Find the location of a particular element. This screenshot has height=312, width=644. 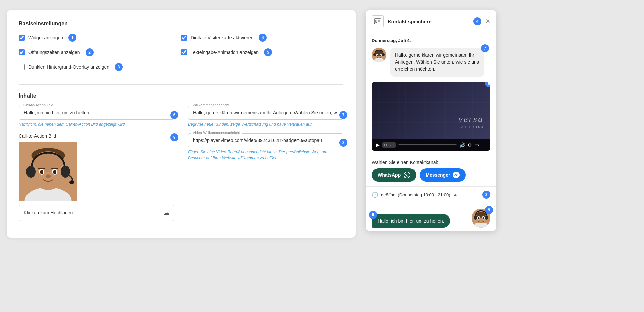

volume-icon: 🔊 is located at coordinates (462, 145).